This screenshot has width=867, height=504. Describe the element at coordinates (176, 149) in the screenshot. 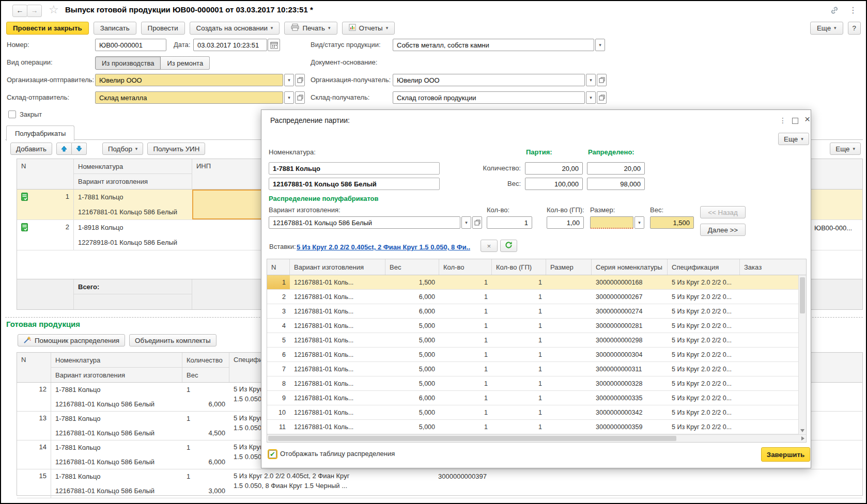

I see `get-uin-button: Получить УИН` at that location.